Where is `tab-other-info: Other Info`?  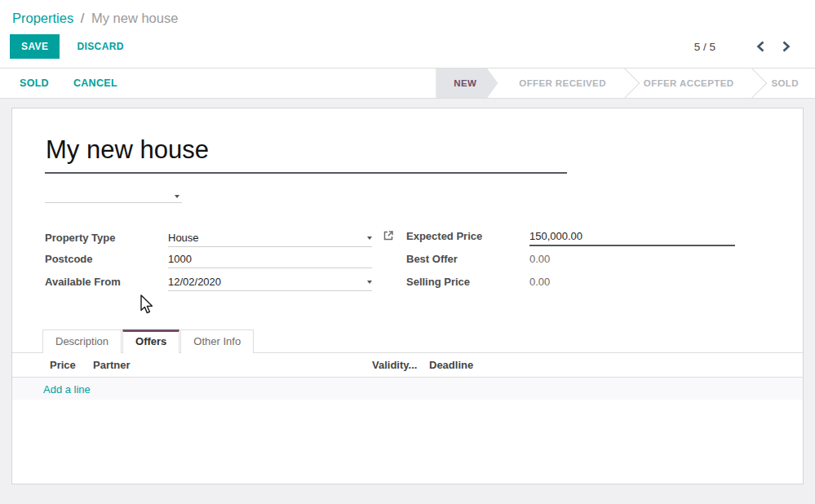 tab-other-info: Other Info is located at coordinates (217, 341).